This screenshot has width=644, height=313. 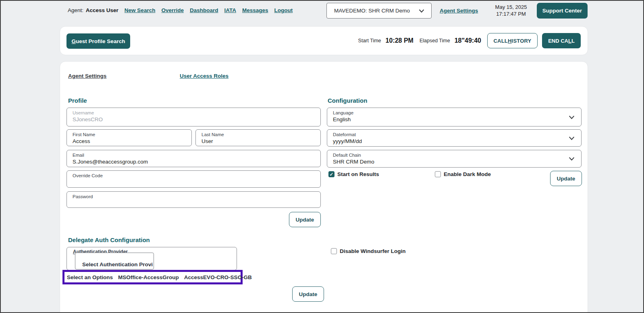 I want to click on language-value: English, so click(x=454, y=120).